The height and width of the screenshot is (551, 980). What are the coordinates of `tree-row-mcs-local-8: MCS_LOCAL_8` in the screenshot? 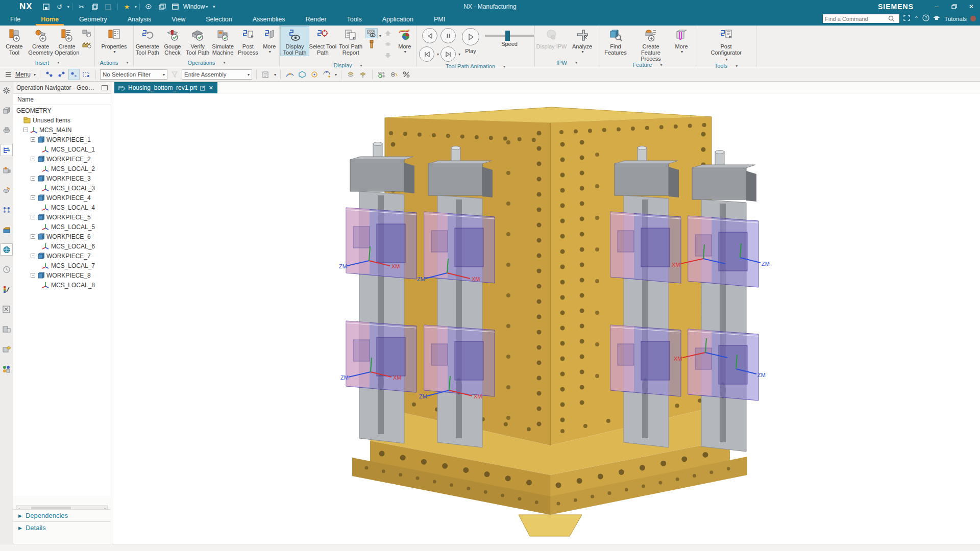 It's located at (62, 285).